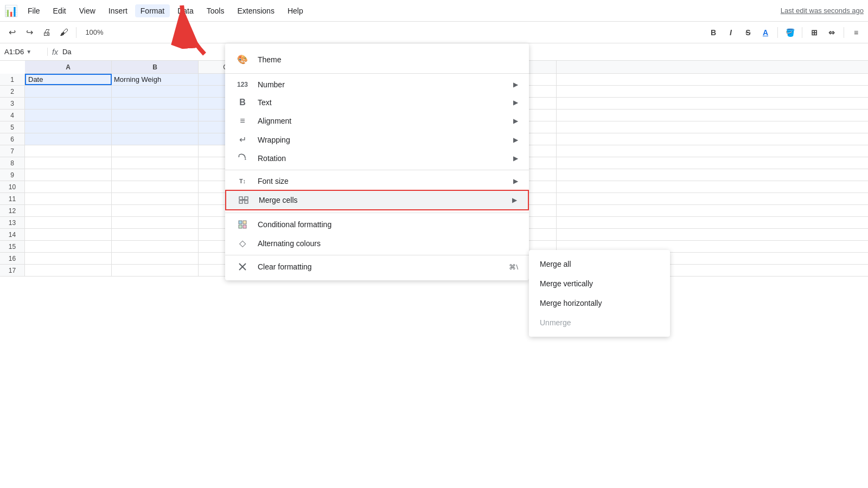  I want to click on cell-B8, so click(155, 163).